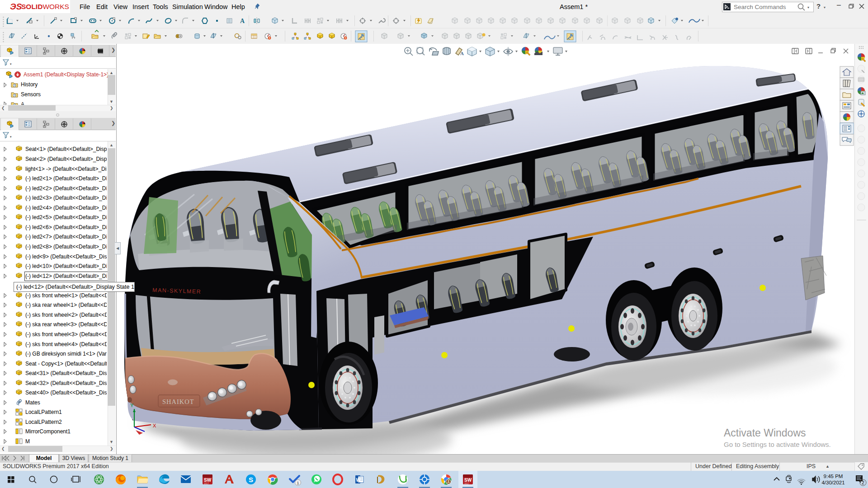 This screenshot has height=488, width=868. What do you see at coordinates (359, 480) in the screenshot?
I see `svg-text: W` at bounding box center [359, 480].